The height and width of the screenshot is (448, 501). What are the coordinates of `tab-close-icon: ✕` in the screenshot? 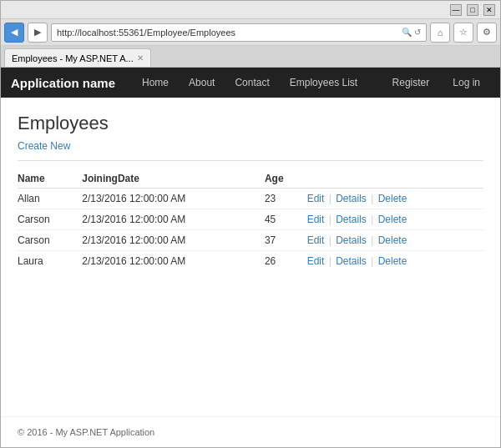 It's located at (140, 58).